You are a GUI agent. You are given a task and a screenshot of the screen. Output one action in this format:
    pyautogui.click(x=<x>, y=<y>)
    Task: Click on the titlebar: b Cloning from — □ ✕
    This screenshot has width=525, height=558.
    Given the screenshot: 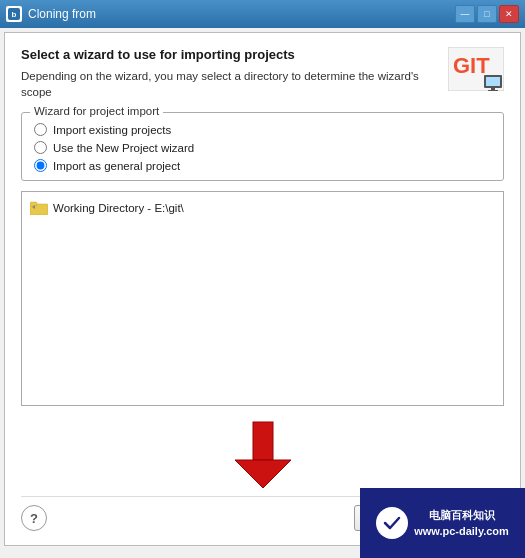 What is the action you would take?
    pyautogui.click(x=262, y=14)
    